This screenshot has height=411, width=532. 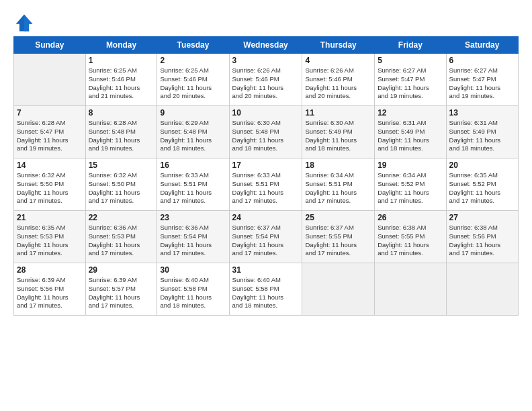 What do you see at coordinates (266, 237) in the screenshot?
I see `calendar-cell: 24Sunrise: 6:37 AM Sunset: 5:54 PM Dayli…` at bounding box center [266, 237].